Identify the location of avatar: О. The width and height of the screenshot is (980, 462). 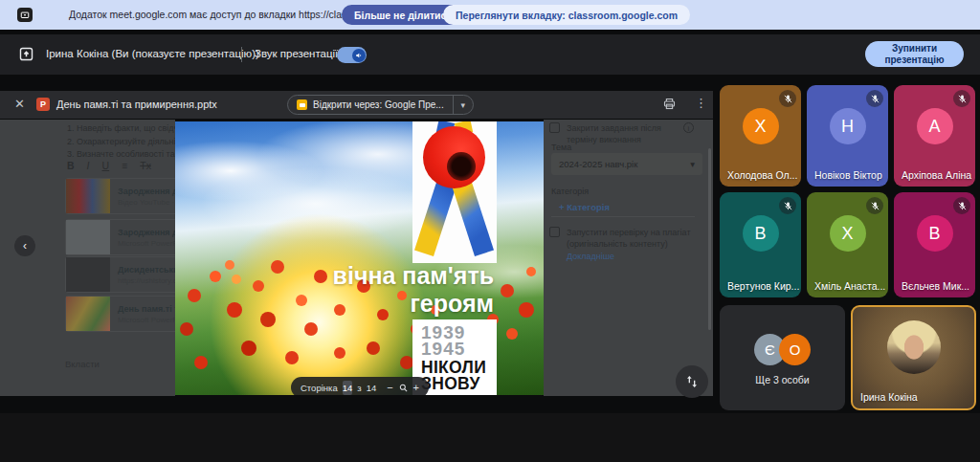
(794, 350).